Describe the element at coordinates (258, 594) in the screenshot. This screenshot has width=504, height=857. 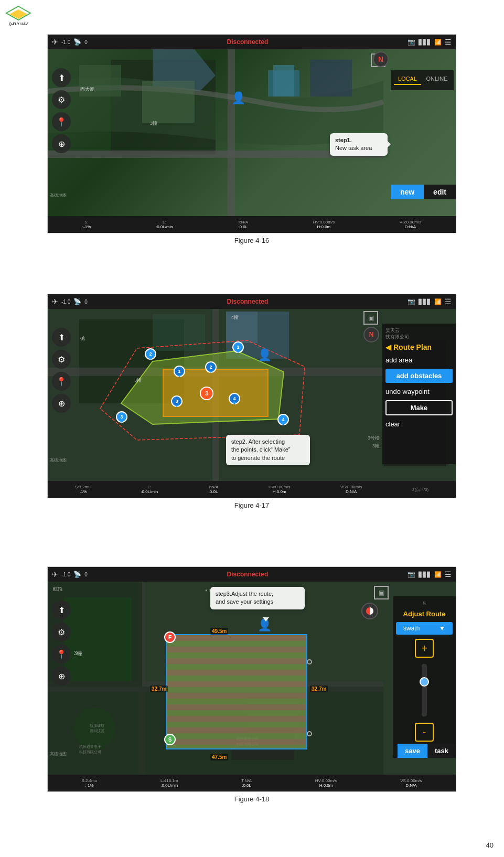
I see `callout-step3-line1: step3.Adjust the route,` at that location.